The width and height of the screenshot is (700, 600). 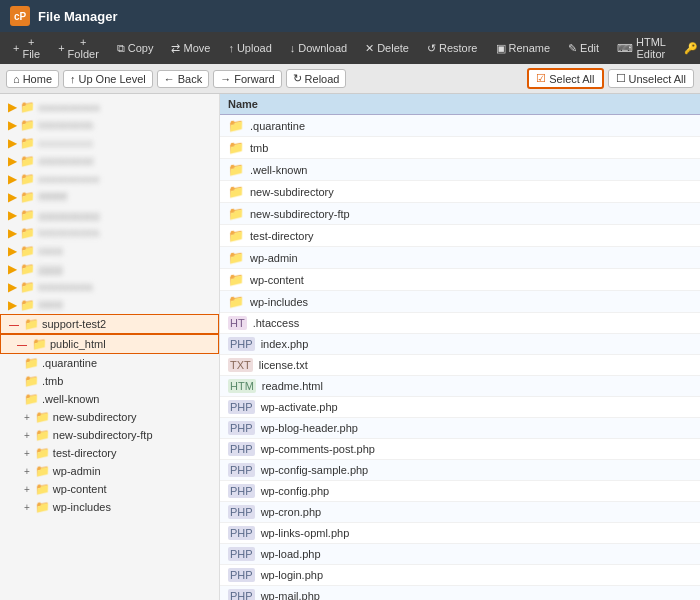 I want to click on file-row: PHP wp-mail.php, so click(x=460, y=593).